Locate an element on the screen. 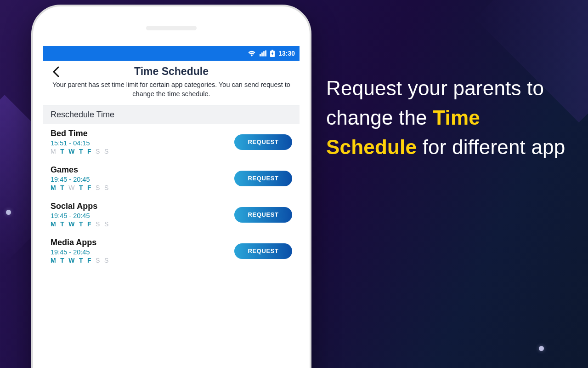  page-description: Your parent has set time limit for certa… is located at coordinates (171, 89).